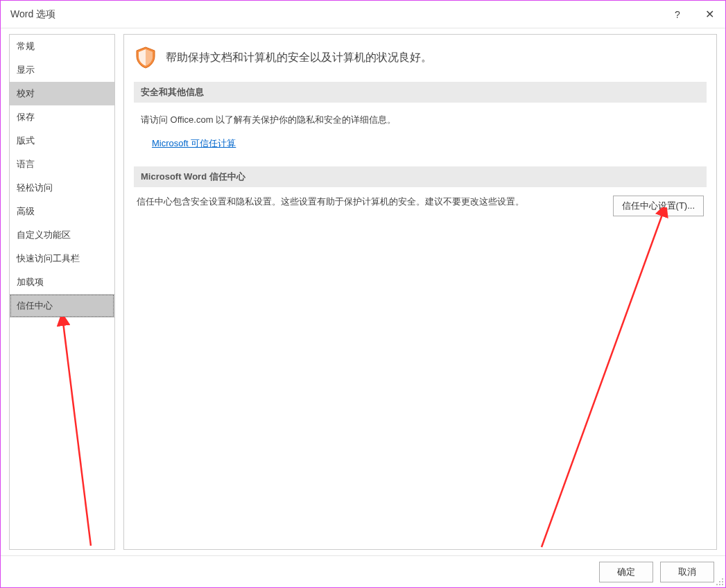  Describe the element at coordinates (62, 282) in the screenshot. I see `sidebar-item-addins: 加载项` at that location.